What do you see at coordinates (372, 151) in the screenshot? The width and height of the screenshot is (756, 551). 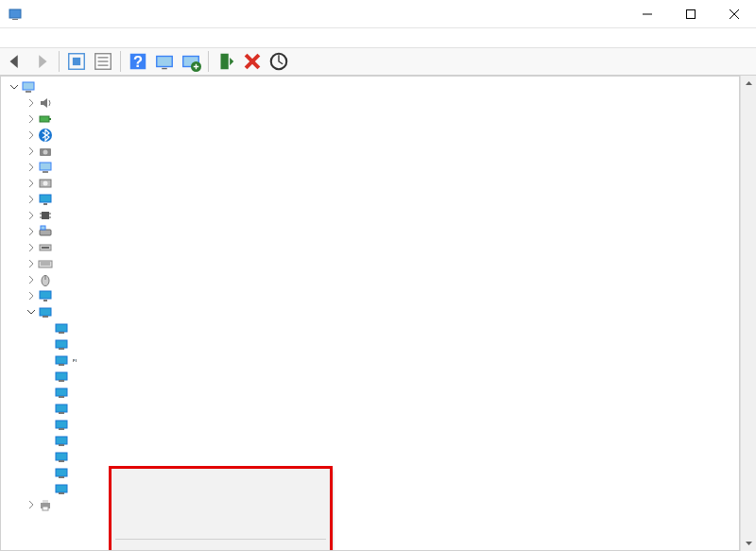 I see `tree-item-cameras` at bounding box center [372, 151].